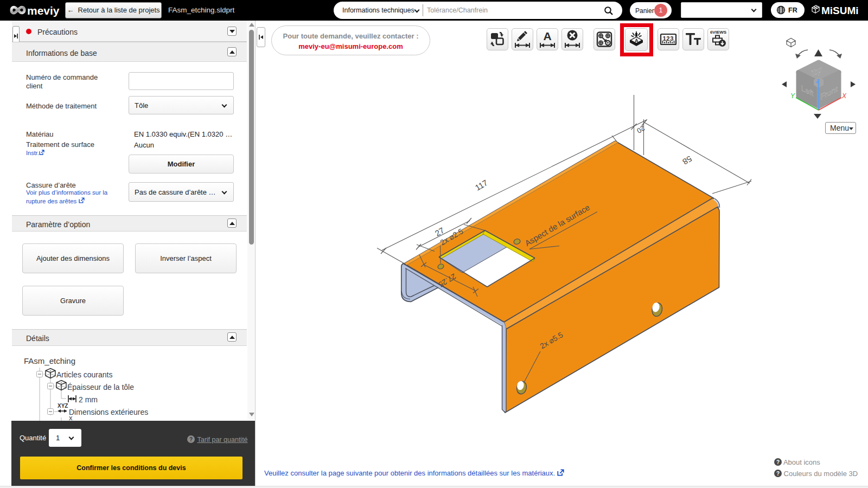 The height and width of the screenshot is (488, 868). What do you see at coordinates (43, 11) in the screenshot?
I see `svg-text: meviy` at bounding box center [43, 11].